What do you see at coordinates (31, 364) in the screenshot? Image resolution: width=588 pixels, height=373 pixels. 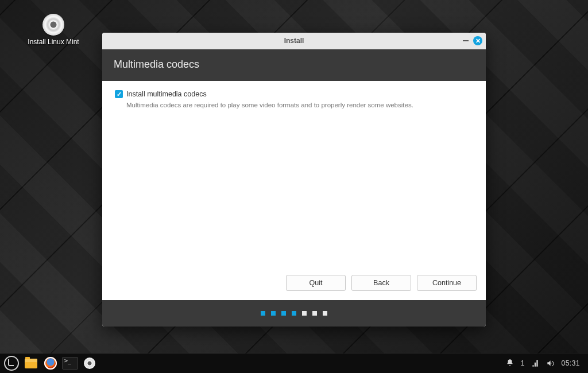 I see `folder-icon` at bounding box center [31, 364].